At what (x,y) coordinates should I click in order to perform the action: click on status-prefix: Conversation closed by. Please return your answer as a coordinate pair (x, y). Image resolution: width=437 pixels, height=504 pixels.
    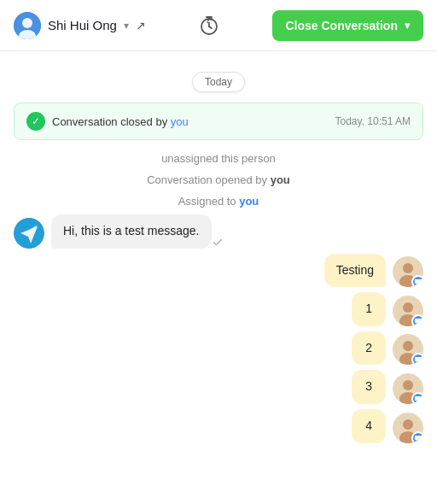
    Looking at the image, I should click on (111, 121).